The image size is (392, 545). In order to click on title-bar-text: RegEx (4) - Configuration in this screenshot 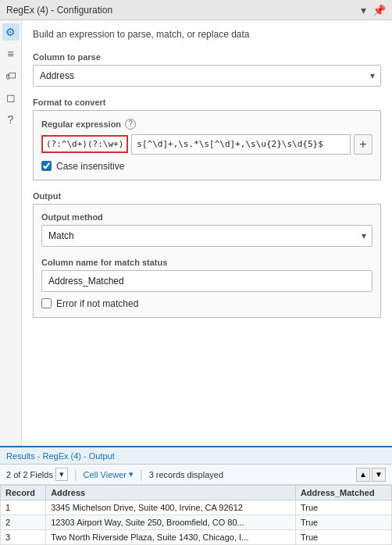, I will do `click(59, 10)`.